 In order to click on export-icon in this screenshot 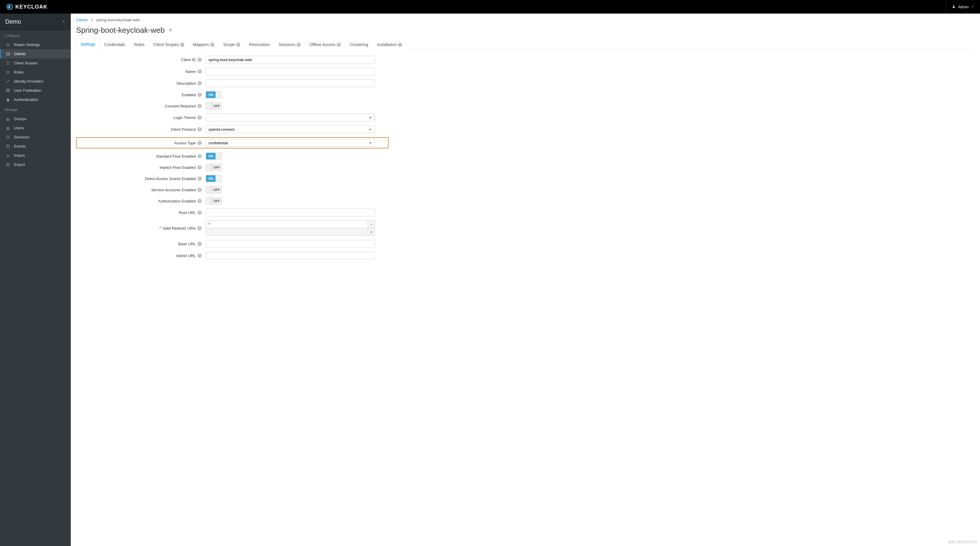, I will do `click(8, 164)`.